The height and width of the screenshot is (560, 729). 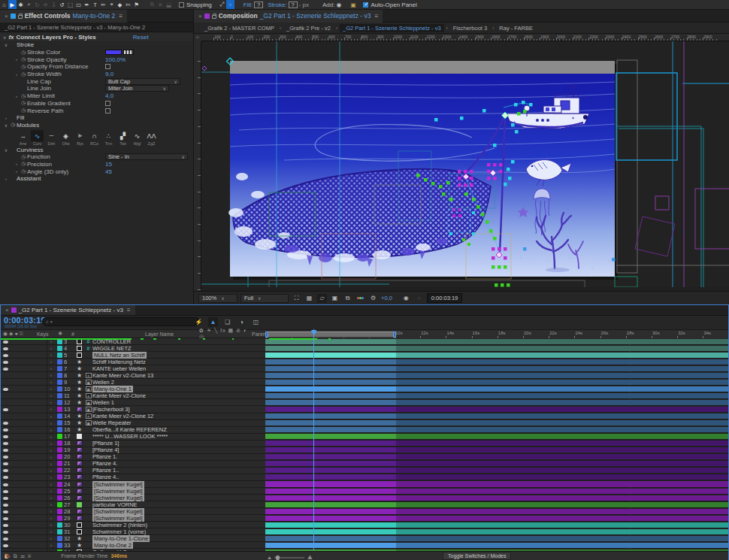 I want to click on parameter-row-function: ◷FunctionSine - In∨, so click(x=96, y=157).